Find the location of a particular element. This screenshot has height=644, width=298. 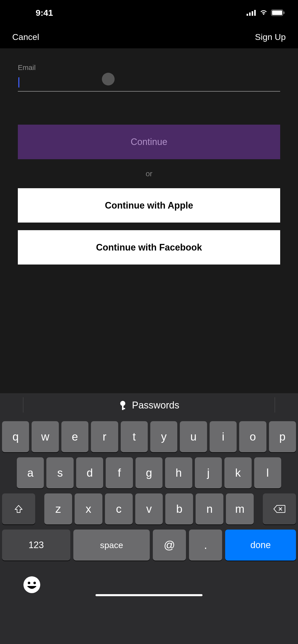

signup-button: Sign Up is located at coordinates (270, 37).